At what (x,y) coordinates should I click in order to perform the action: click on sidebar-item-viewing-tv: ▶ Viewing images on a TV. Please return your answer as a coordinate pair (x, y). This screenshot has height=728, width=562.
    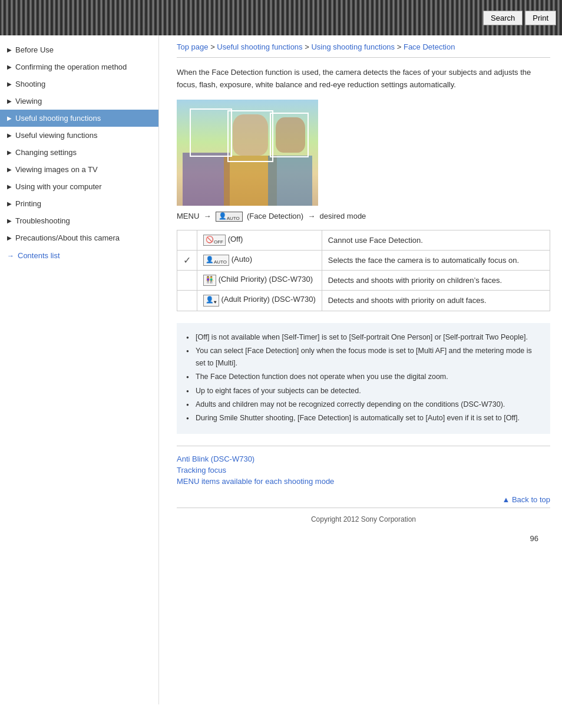
    Looking at the image, I should click on (79, 170).